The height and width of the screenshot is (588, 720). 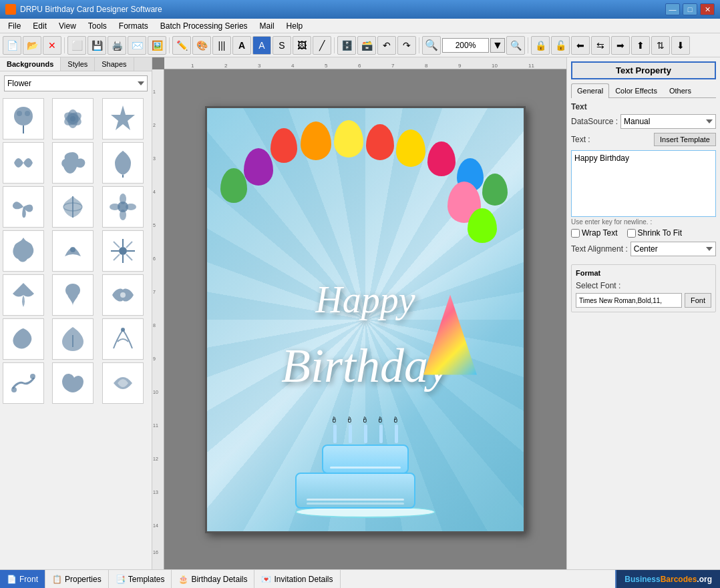 What do you see at coordinates (594, 233) in the screenshot?
I see `wrap-text-label: Wrap Text` at bounding box center [594, 233].